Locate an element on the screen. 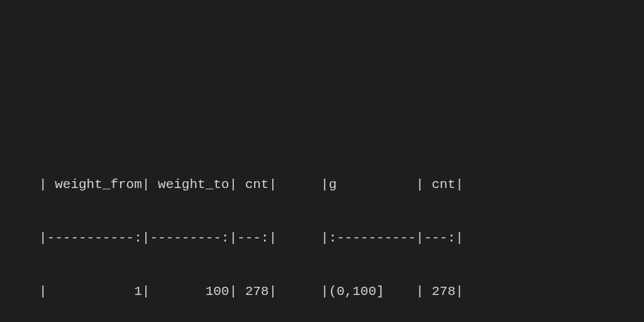  right-table: |g | cnt| |:----------|---:| |(0,100] | … is located at coordinates (392, 231).